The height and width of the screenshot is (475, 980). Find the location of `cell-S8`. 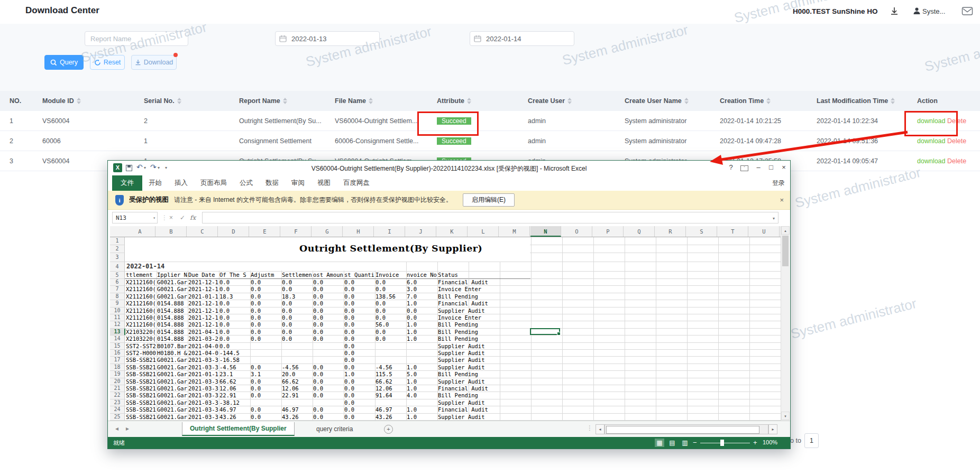

cell-S8 is located at coordinates (702, 297).